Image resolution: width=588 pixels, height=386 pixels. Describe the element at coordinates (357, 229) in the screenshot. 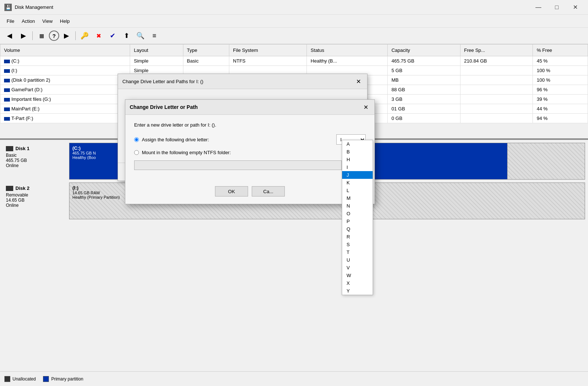

I see `dropdown-item-q: Q` at that location.